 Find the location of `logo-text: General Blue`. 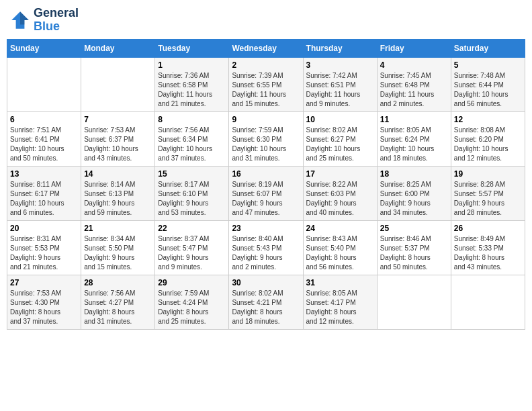

logo-text: General Blue is located at coordinates (56, 20).